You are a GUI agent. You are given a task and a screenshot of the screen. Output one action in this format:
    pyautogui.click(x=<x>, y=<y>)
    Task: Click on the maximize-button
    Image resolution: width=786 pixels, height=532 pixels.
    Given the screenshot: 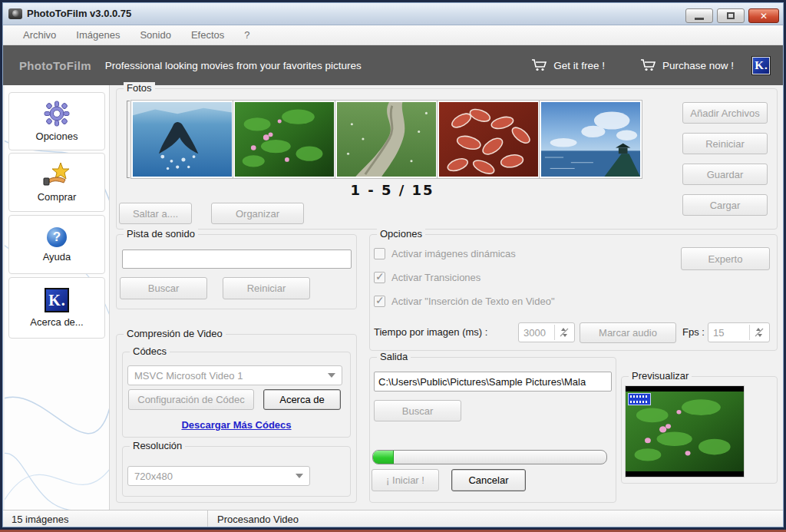 What is the action you would take?
    pyautogui.click(x=731, y=15)
    